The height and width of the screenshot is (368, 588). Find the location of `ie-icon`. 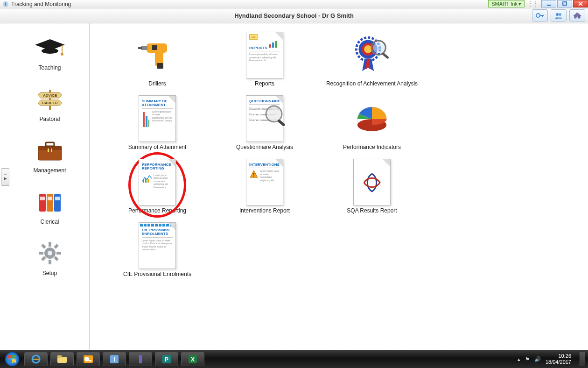

ie-icon is located at coordinates (36, 359).